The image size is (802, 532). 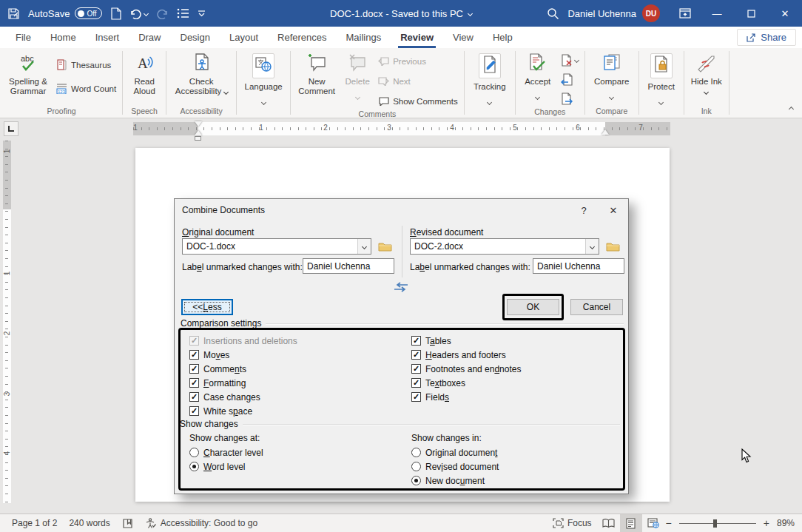 What do you see at coordinates (605, 132) in the screenshot?
I see `right-indent-marker` at bounding box center [605, 132].